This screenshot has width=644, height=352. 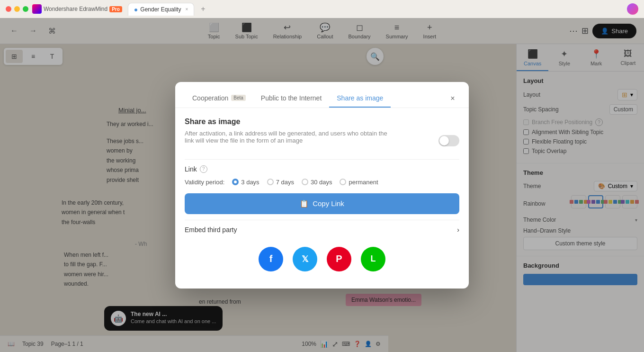 What do you see at coordinates (17, 9) in the screenshot?
I see `traffic-lights` at bounding box center [17, 9].